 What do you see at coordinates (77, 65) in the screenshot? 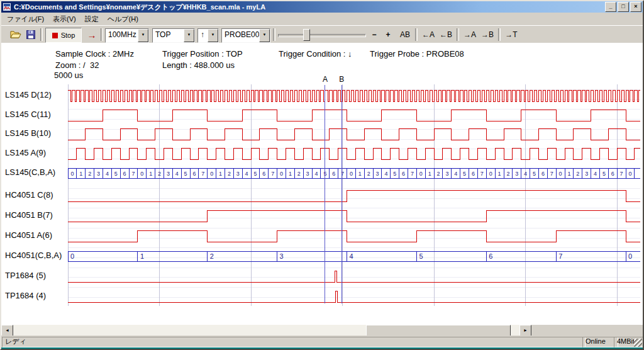
I see `zoom-info: Zoom : / 32` at bounding box center [77, 65].